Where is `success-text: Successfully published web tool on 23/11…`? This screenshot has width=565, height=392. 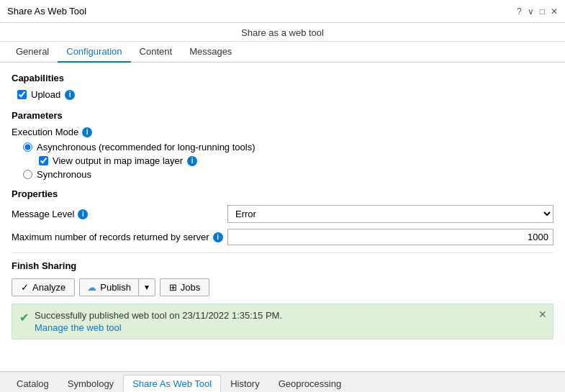 success-text: Successfully published web tool on 23/11… is located at coordinates (290, 322).